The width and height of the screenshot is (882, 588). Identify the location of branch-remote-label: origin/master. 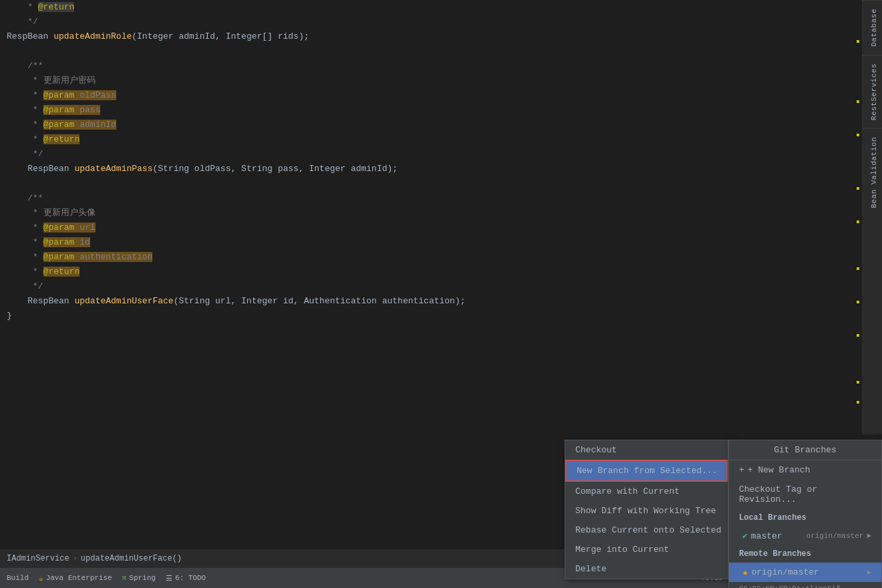
(835, 536).